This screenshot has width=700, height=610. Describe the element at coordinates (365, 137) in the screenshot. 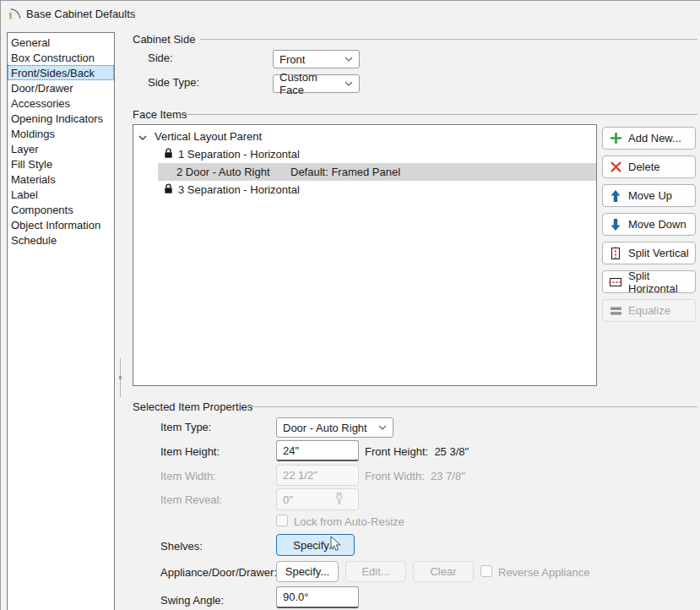

I see `tree-row-parent: Vertical Layout Parent` at that location.